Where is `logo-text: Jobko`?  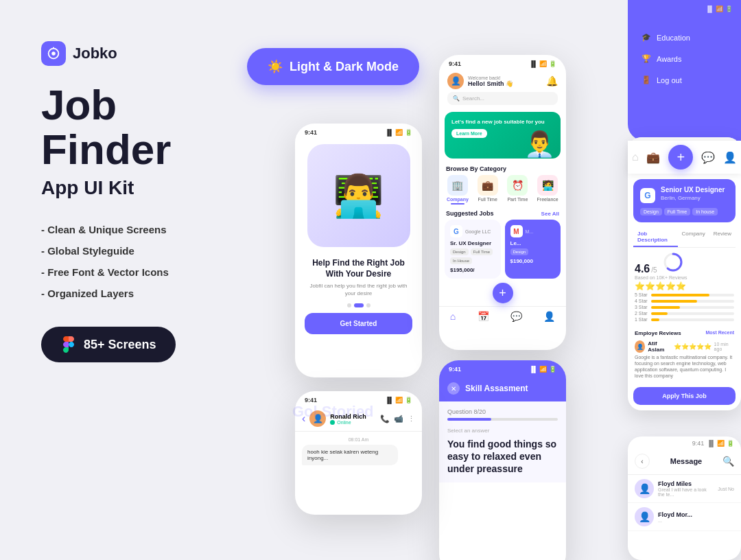 logo-text: Jobko is located at coordinates (95, 54).